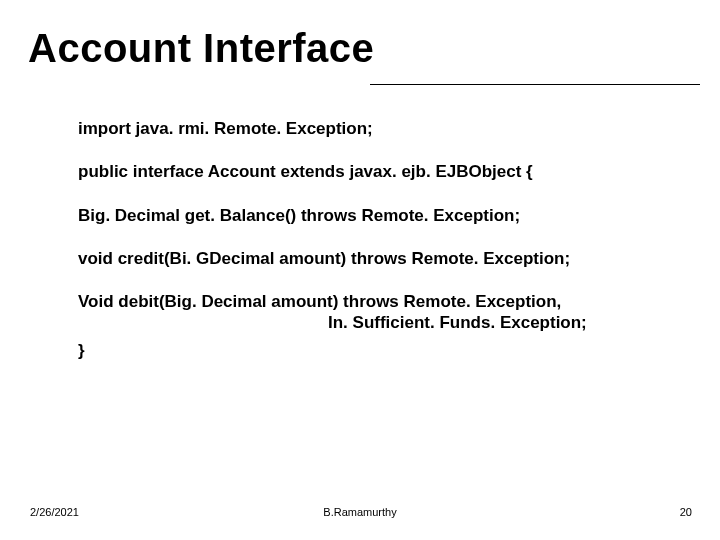  Describe the element at coordinates (384, 302) in the screenshot. I see `code-line: Void debit(Big. Decimal amount) throws R…` at that location.